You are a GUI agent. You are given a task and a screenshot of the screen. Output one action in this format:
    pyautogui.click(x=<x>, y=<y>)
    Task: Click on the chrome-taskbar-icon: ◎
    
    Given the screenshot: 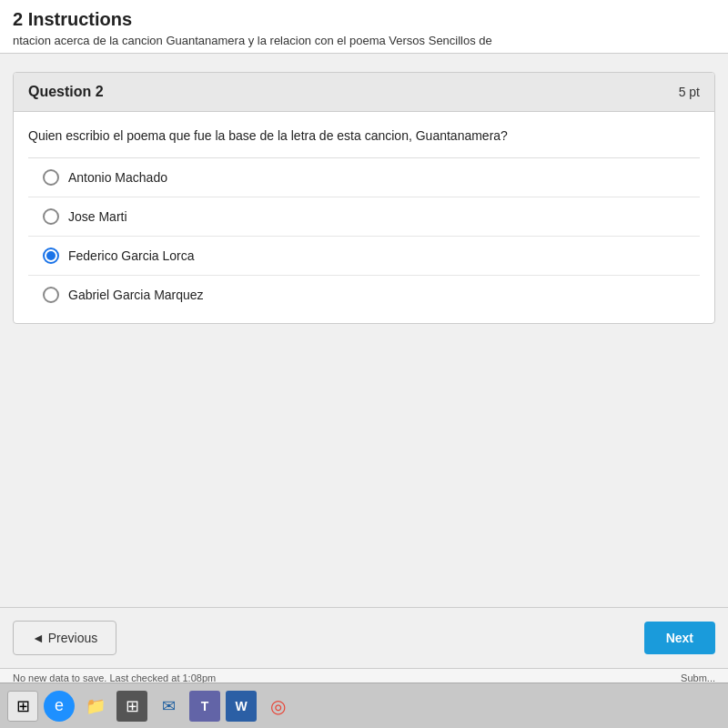 What is the action you would take?
    pyautogui.click(x=278, y=706)
    